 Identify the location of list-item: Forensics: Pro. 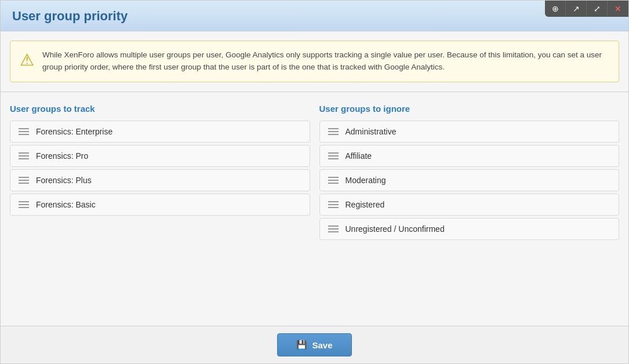
(160, 156).